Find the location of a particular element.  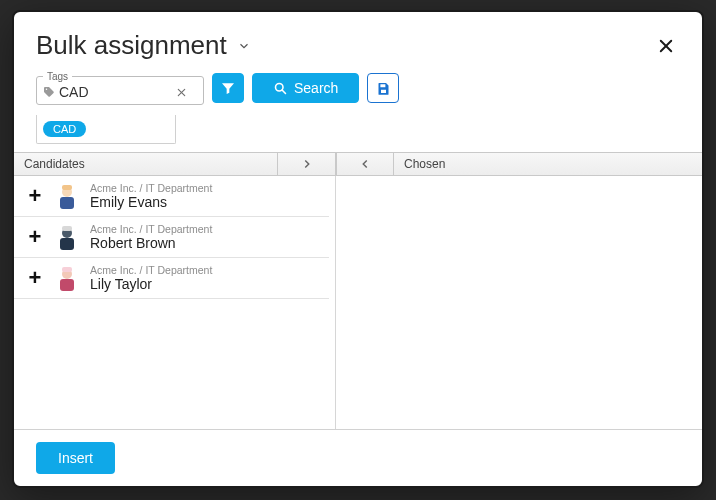

tags-legend: Tags is located at coordinates (58, 76).